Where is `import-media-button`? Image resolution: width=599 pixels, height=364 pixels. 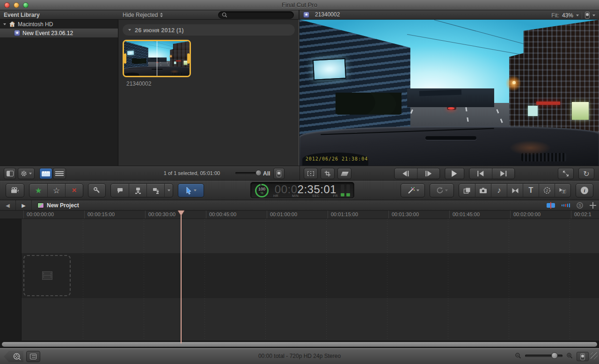
import-media-button is located at coordinates (15, 190).